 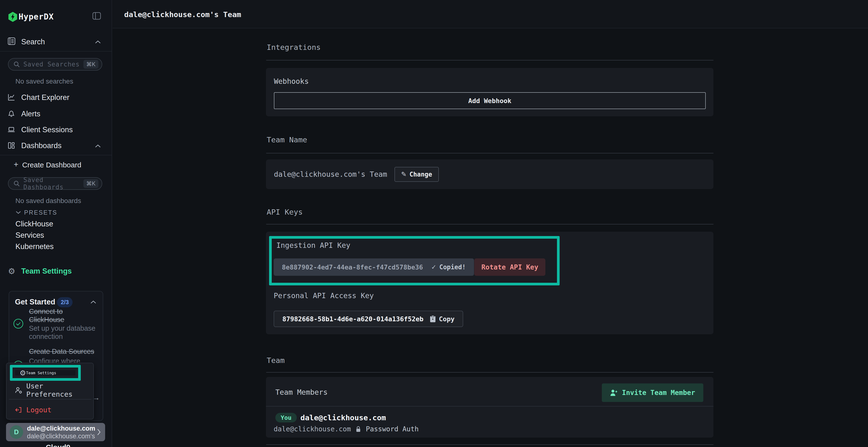 I want to click on sidebar-item-alerts: Alerts, so click(x=56, y=114).